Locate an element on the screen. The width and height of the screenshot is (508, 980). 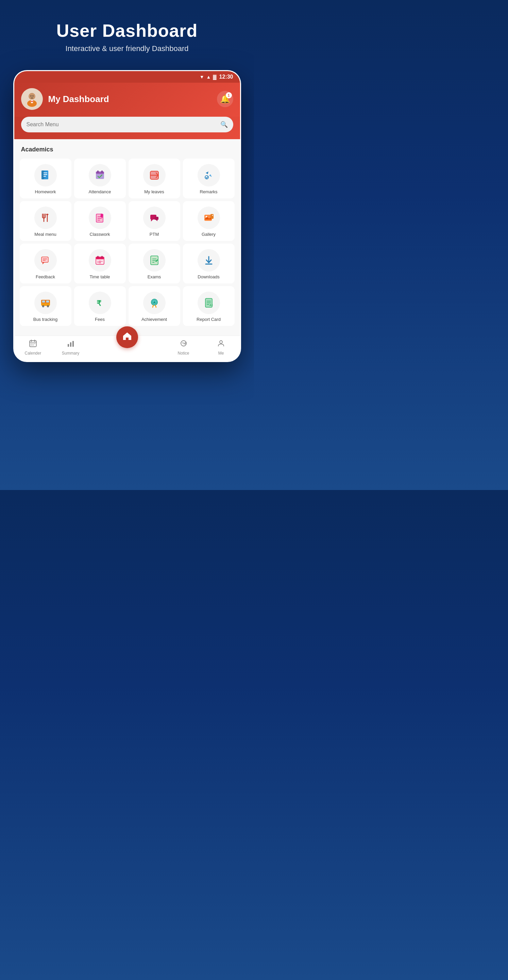
nav-item-me: Me is located at coordinates (221, 348).